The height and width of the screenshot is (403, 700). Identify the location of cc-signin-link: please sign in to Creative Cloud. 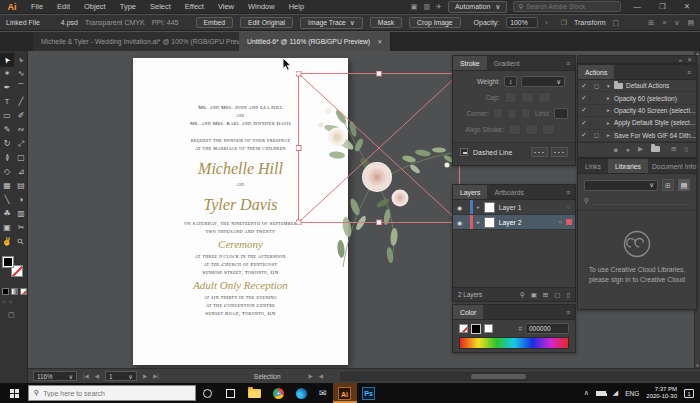
(637, 280).